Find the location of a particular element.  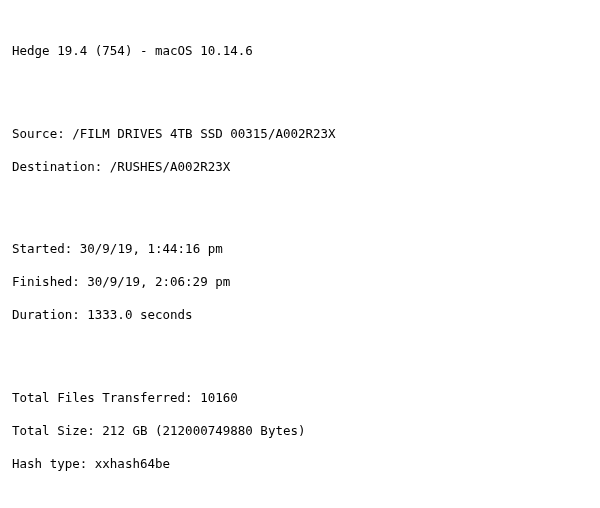

finished-value: 30/9/19, 2:06:29 pm is located at coordinates (158, 282).